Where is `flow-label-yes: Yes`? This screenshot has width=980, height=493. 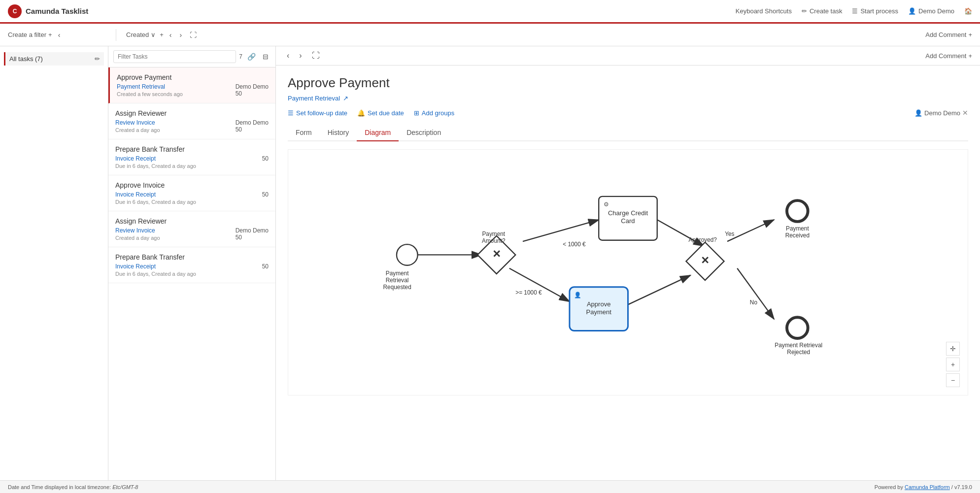 flow-label-yes: Yes is located at coordinates (729, 234).